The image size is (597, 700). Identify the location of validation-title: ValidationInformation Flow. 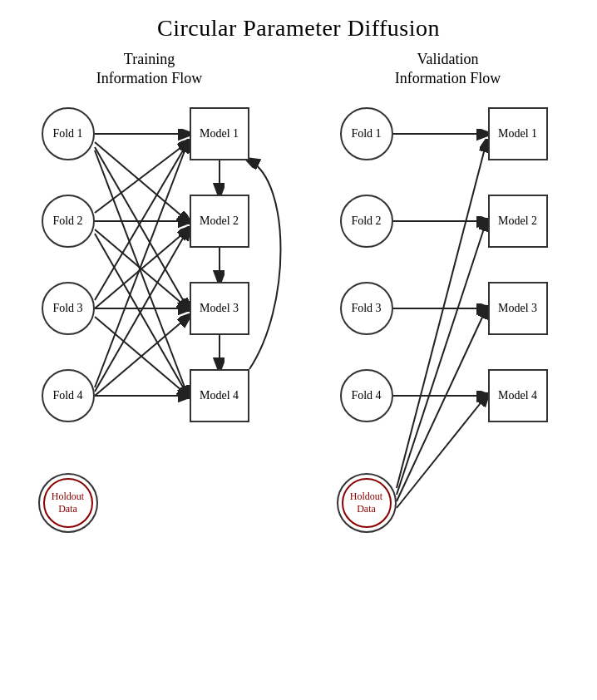
(448, 70).